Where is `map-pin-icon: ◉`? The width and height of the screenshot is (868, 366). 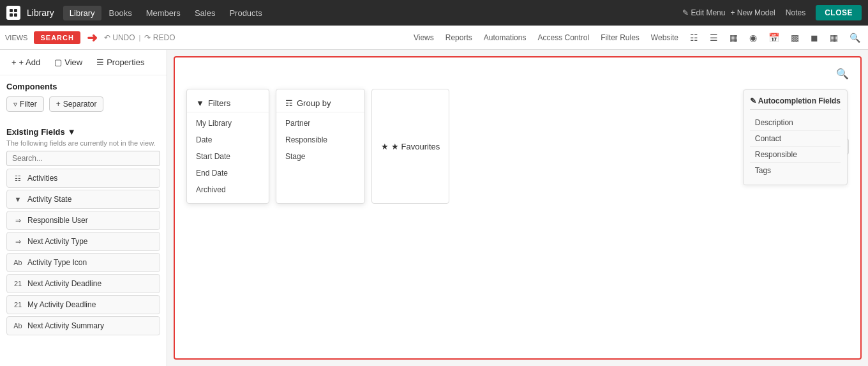
map-pin-icon: ◉ is located at coordinates (753, 38).